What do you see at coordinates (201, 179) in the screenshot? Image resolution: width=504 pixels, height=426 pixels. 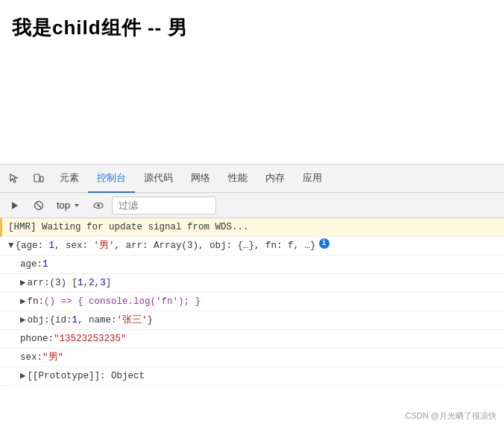 I see `tab-network: 网络` at bounding box center [201, 179].